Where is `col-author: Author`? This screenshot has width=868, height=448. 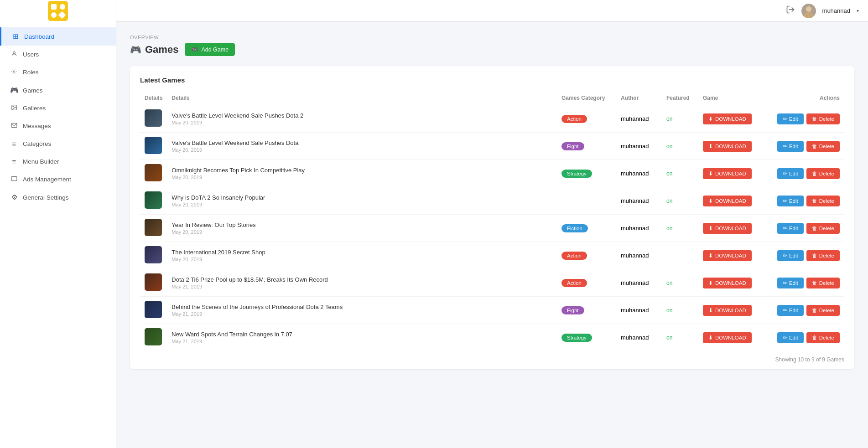
col-author: Author is located at coordinates (639, 98).